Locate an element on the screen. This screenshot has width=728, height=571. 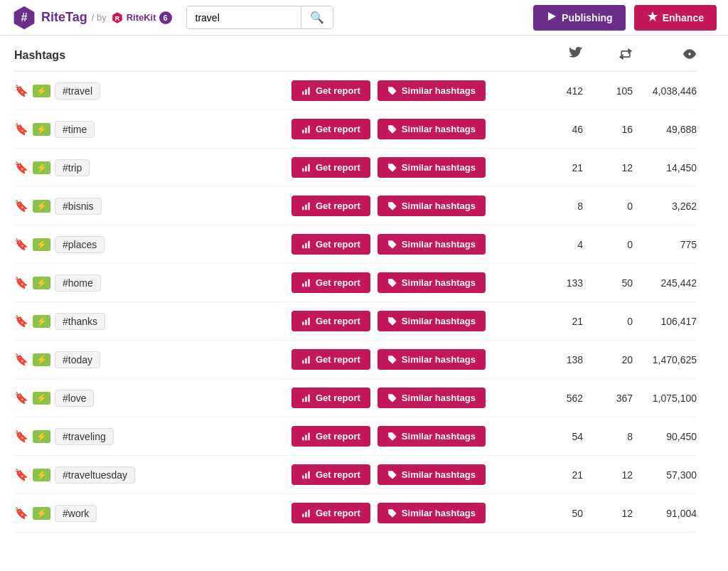
logo-text: RiteTag is located at coordinates (64, 17).